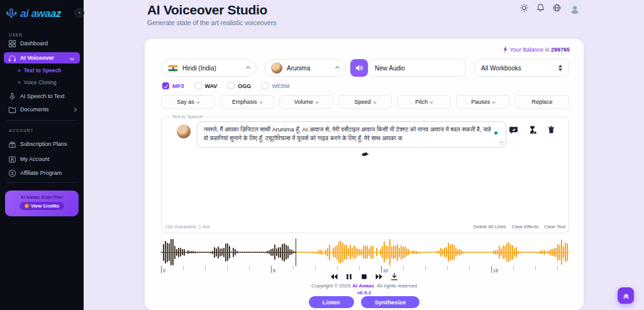  I want to click on microphone-icon, so click(13, 97).